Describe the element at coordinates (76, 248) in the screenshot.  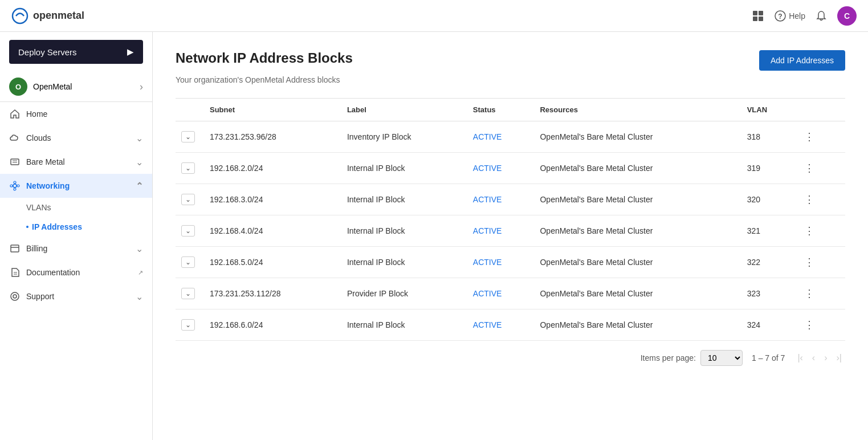
I see `sidebar-item-billing: Billing ⌄` at that location.